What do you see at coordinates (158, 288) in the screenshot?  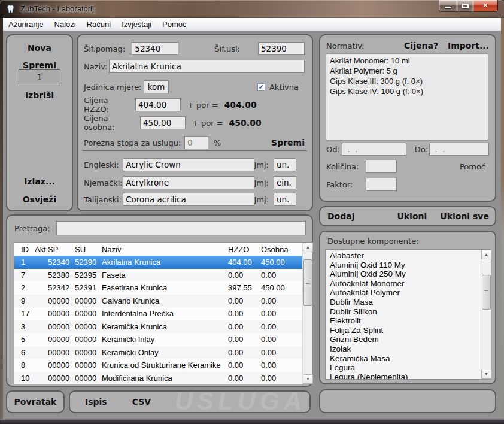 I see `table-row: 25234252391Fasetirana Krunica397.55450.0…` at bounding box center [158, 288].